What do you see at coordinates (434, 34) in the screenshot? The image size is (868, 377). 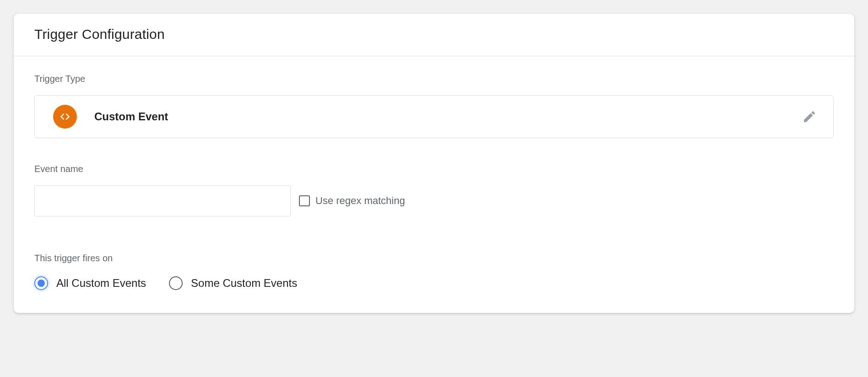 I see `card-title: Trigger Configuration` at bounding box center [434, 34].